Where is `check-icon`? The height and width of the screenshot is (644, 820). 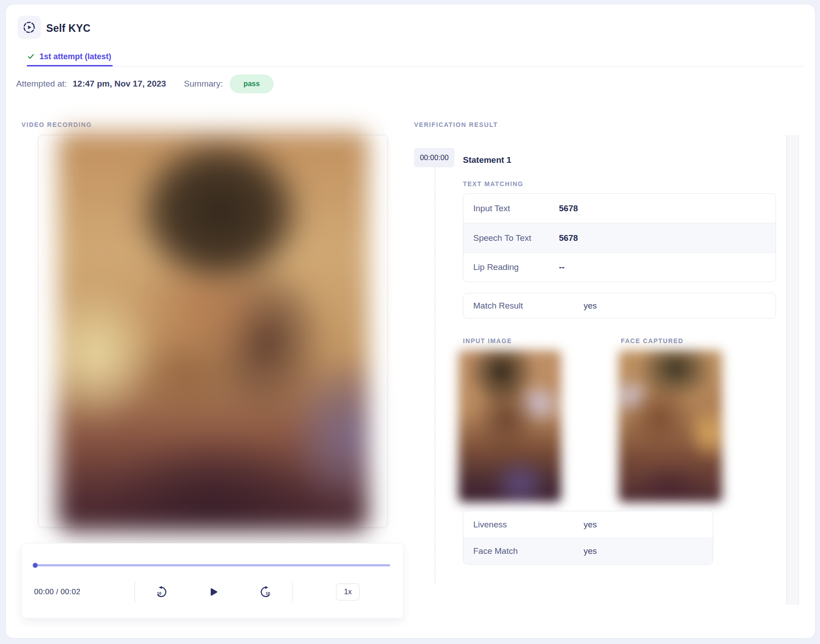
check-icon is located at coordinates (31, 57).